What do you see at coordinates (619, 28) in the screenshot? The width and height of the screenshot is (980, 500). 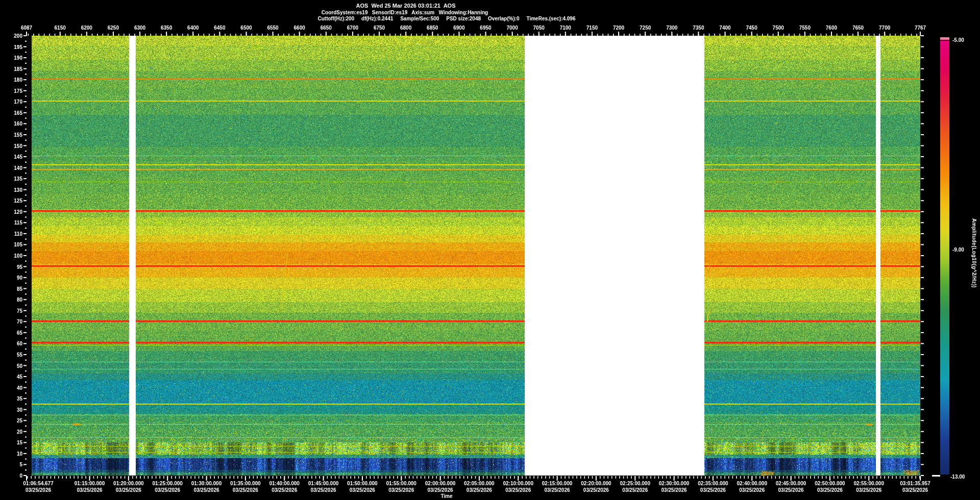 I see `top-axis-label: 7200` at bounding box center [619, 28].